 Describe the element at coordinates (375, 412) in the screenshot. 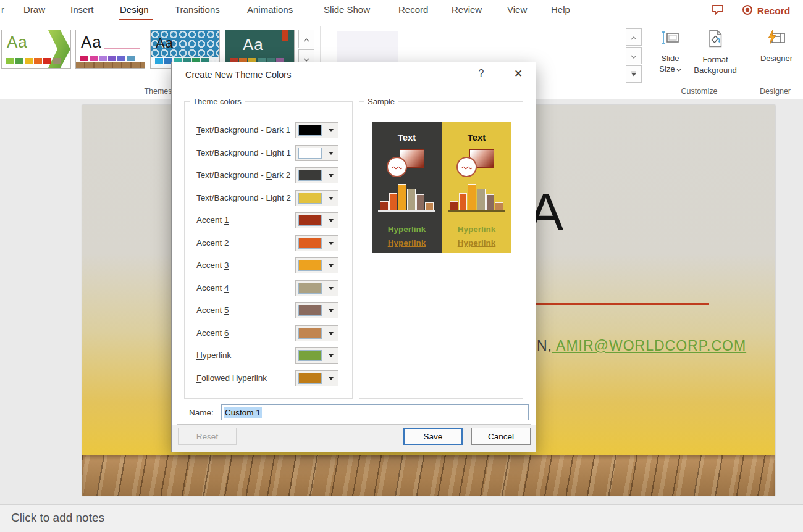

I see `name-input: Custom 1` at that location.